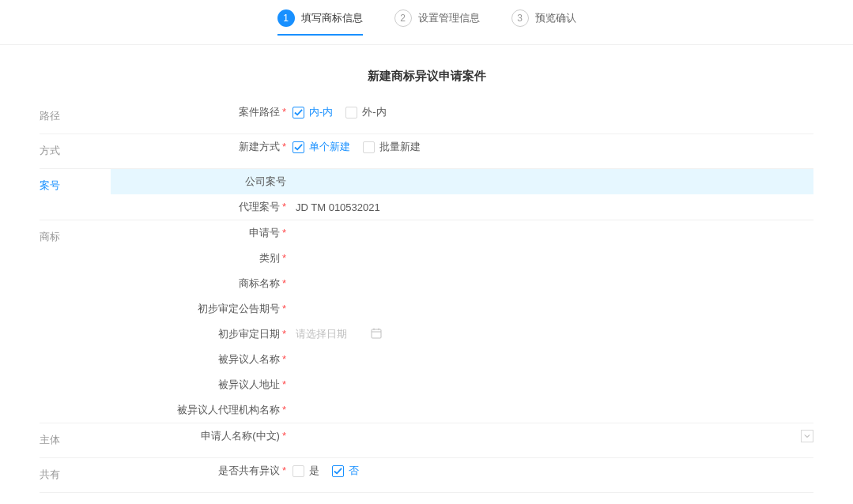  Describe the element at coordinates (392, 147) in the screenshot. I see `method-option-batch: 批量新建` at that location.